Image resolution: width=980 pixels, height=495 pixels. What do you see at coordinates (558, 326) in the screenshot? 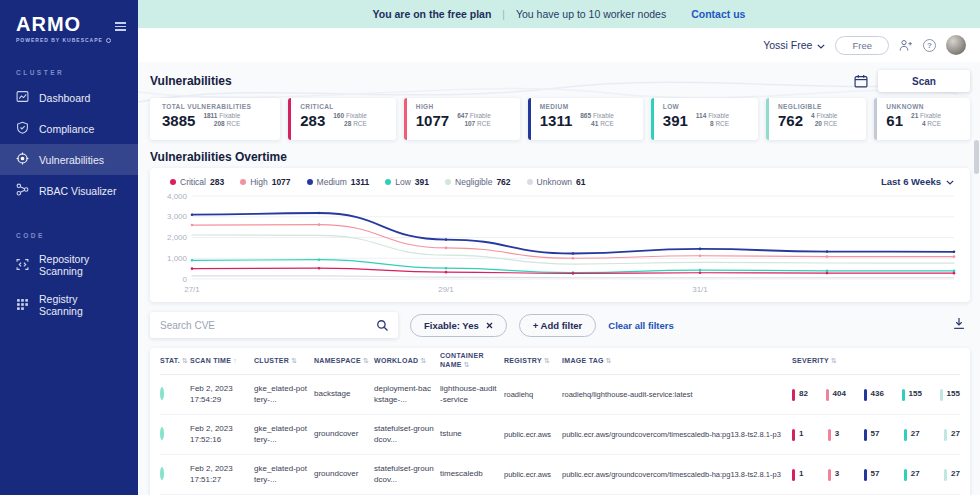
I see `add-filter-label: + Add filter` at bounding box center [558, 326].